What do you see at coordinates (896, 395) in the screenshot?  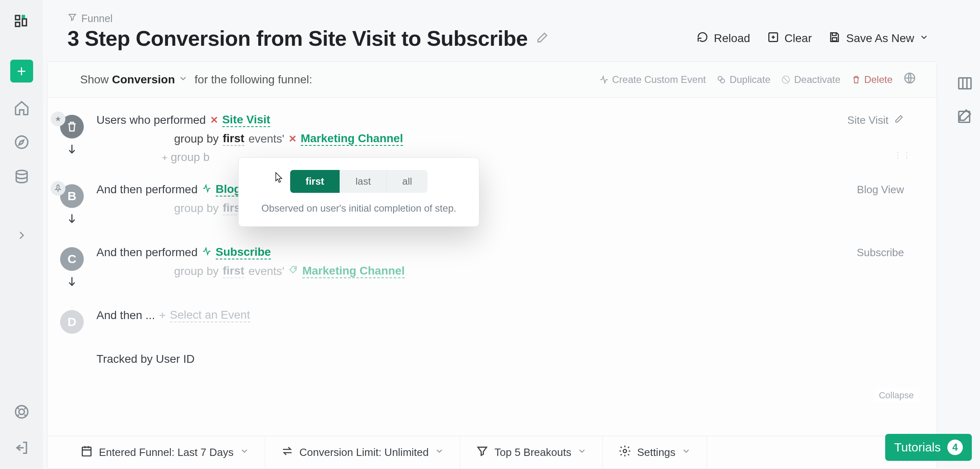 I see `collapse-button: Collapse` at bounding box center [896, 395].